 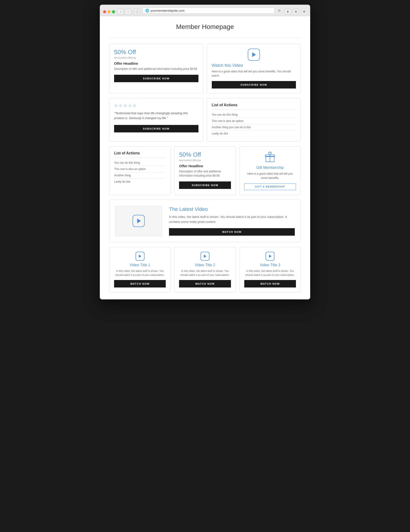 I want to click on offer-subtitle-2: discounted offering, so click(x=205, y=160).